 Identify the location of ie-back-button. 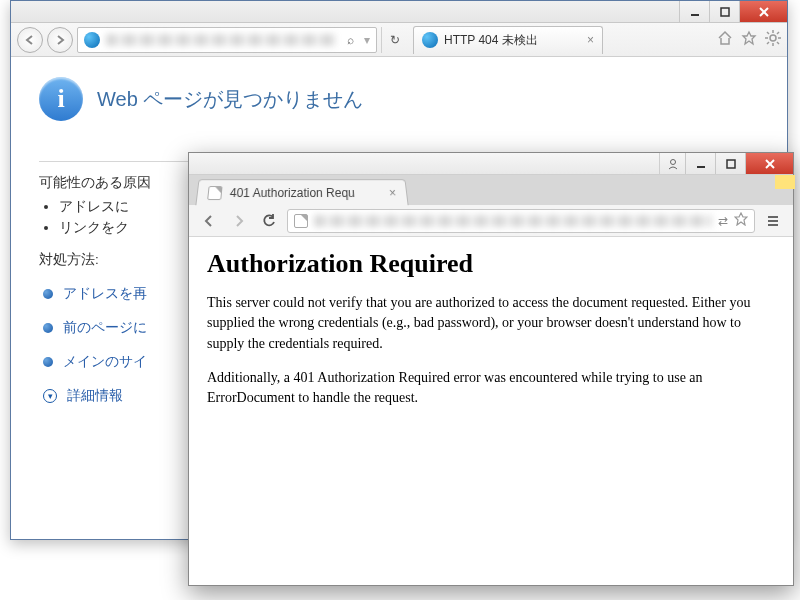
(30, 40).